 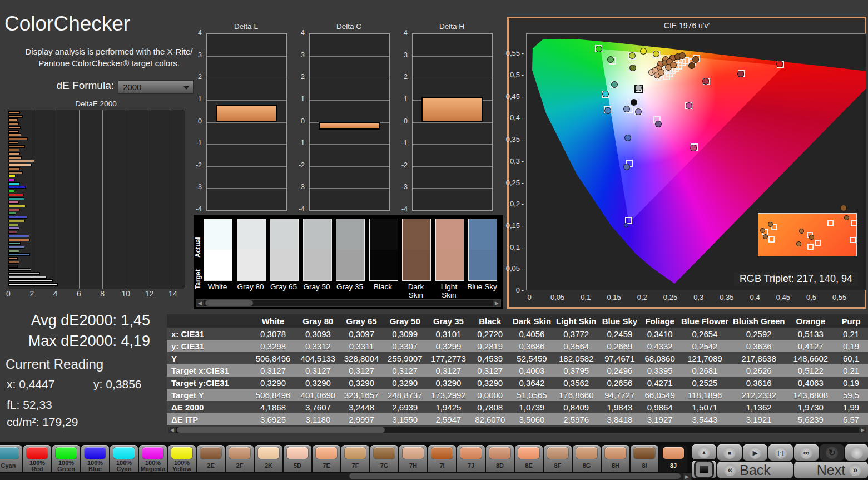 What do you see at coordinates (529, 458) in the screenshot?
I see `patch-tile-8e: 8E` at bounding box center [529, 458].